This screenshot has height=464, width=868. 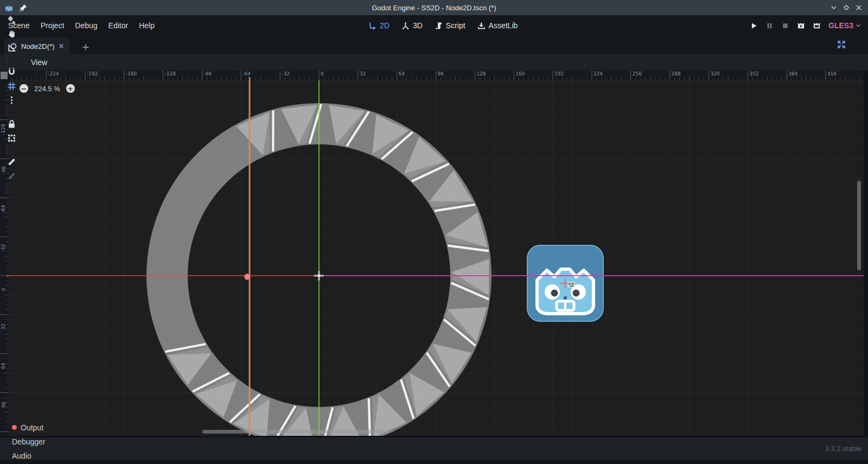 What do you see at coordinates (434, 462) in the screenshot?
I see `status-strip` at bounding box center [434, 462].